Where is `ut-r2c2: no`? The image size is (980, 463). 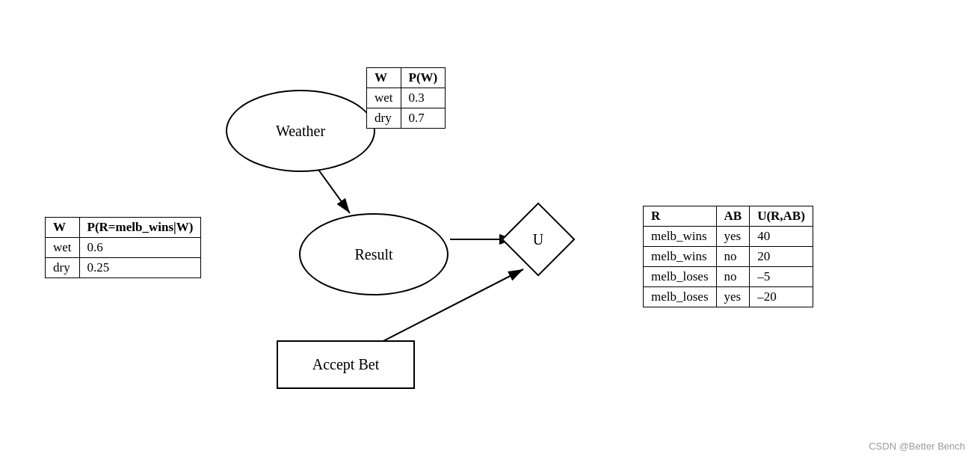 ut-r2c2: no is located at coordinates (733, 257).